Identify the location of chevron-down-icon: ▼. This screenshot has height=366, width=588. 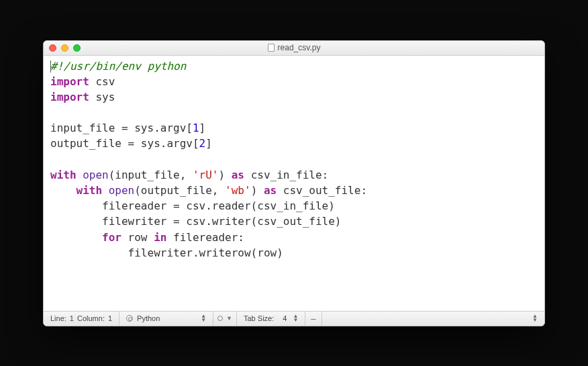
(230, 318).